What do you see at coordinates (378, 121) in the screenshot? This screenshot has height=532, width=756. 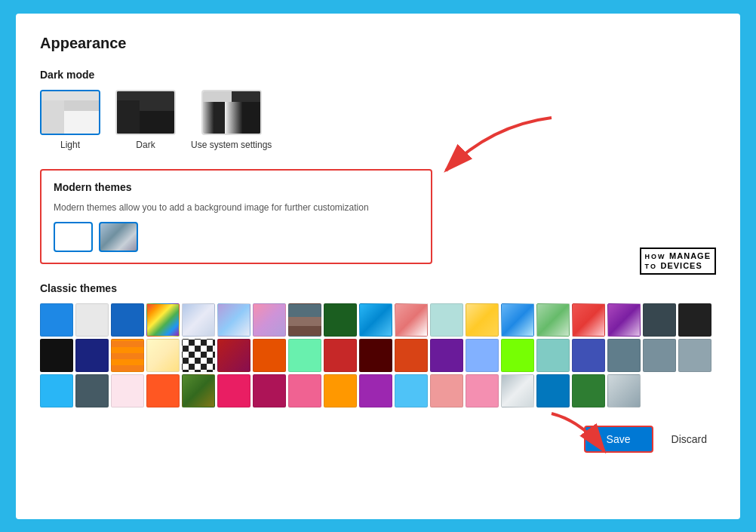 I see `dark-mode-options: Light Dark` at bounding box center [378, 121].